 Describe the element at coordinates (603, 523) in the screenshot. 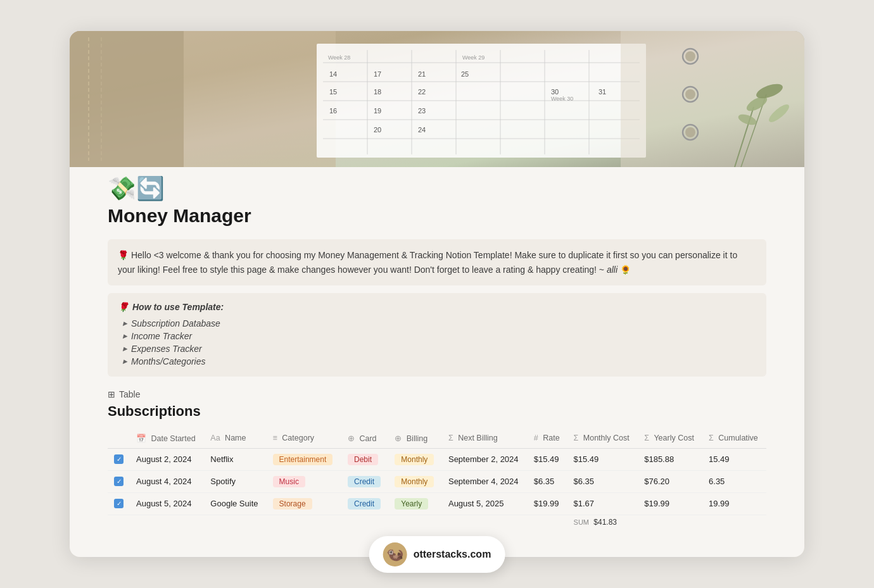

I see `sum-monthly: SUM $41.83` at that location.